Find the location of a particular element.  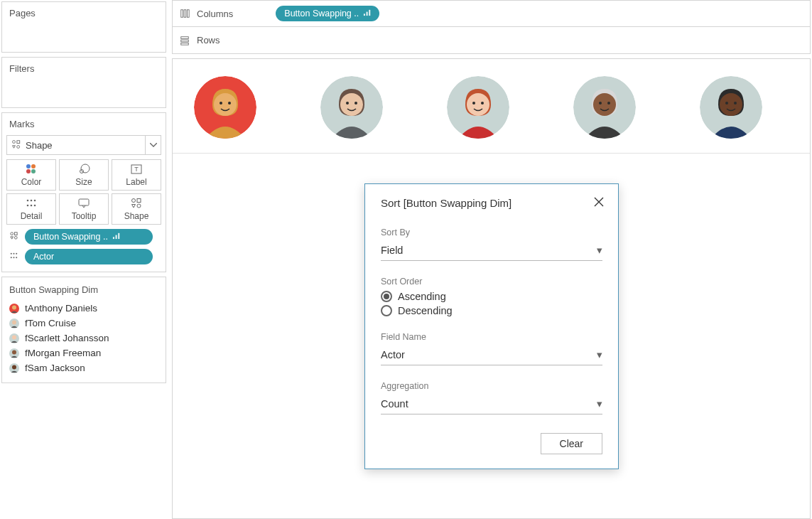

sort-order-label: Sort Order is located at coordinates (492, 282).